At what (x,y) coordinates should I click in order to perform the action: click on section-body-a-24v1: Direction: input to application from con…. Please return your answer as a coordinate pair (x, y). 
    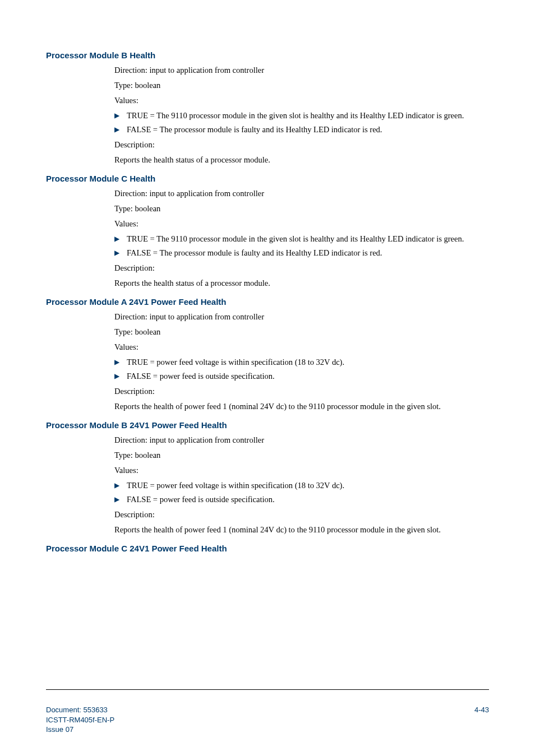
    Looking at the image, I should click on (302, 362).